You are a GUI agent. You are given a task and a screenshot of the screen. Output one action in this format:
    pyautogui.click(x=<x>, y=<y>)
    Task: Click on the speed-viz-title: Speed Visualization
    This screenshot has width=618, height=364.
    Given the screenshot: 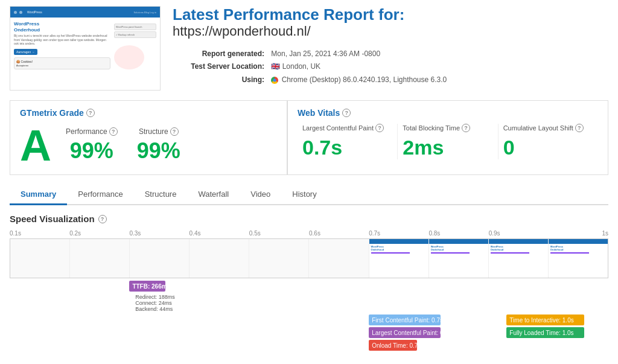 What is the action you would take?
    pyautogui.click(x=52, y=219)
    